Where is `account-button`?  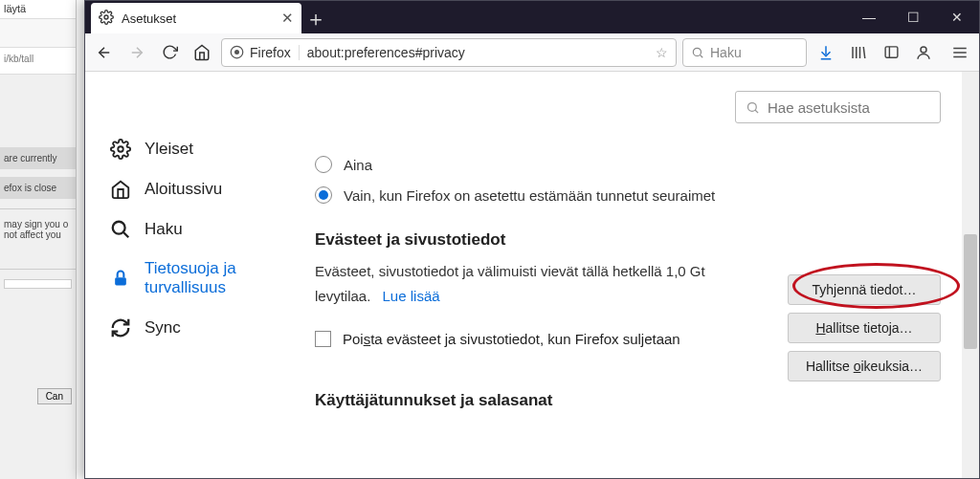
account-button is located at coordinates (924, 53).